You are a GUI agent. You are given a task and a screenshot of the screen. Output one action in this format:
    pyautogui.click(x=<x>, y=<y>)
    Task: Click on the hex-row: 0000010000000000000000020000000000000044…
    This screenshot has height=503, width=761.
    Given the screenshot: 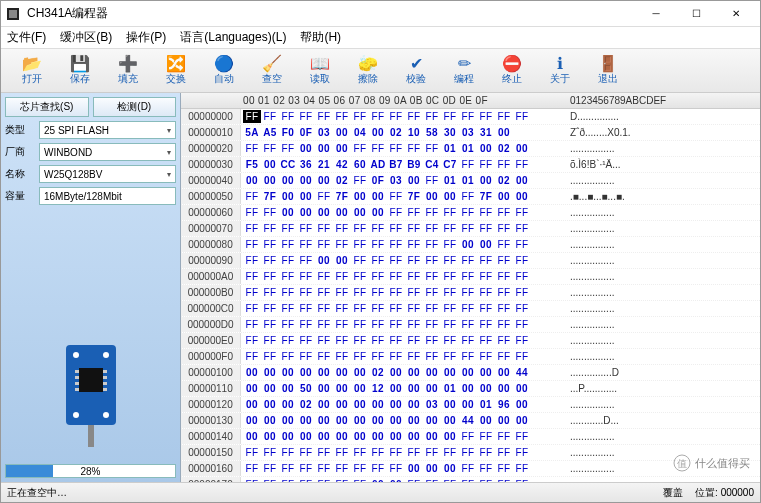 What is the action you would take?
    pyautogui.click(x=470, y=373)
    